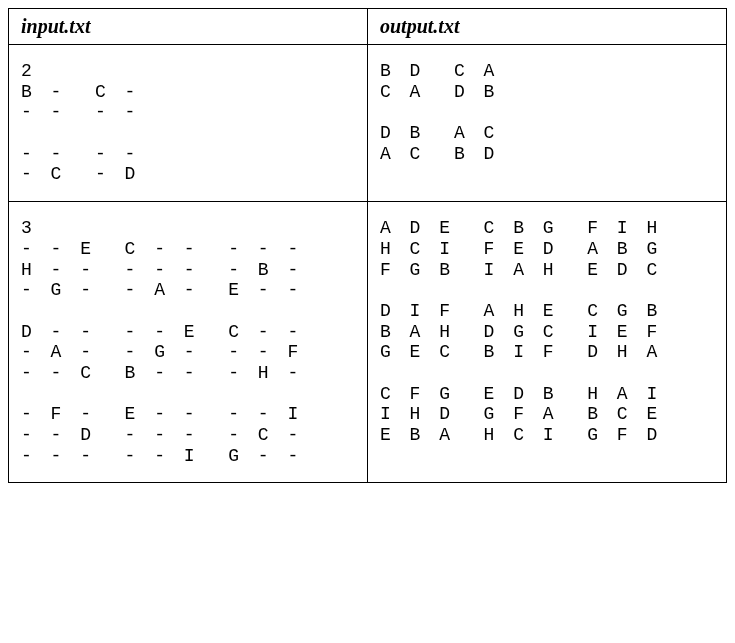 This screenshot has height=643, width=735. What do you see at coordinates (547, 112) in the screenshot?
I see `output-text: B D C A C A D B D B A C A C B D` at bounding box center [547, 112].